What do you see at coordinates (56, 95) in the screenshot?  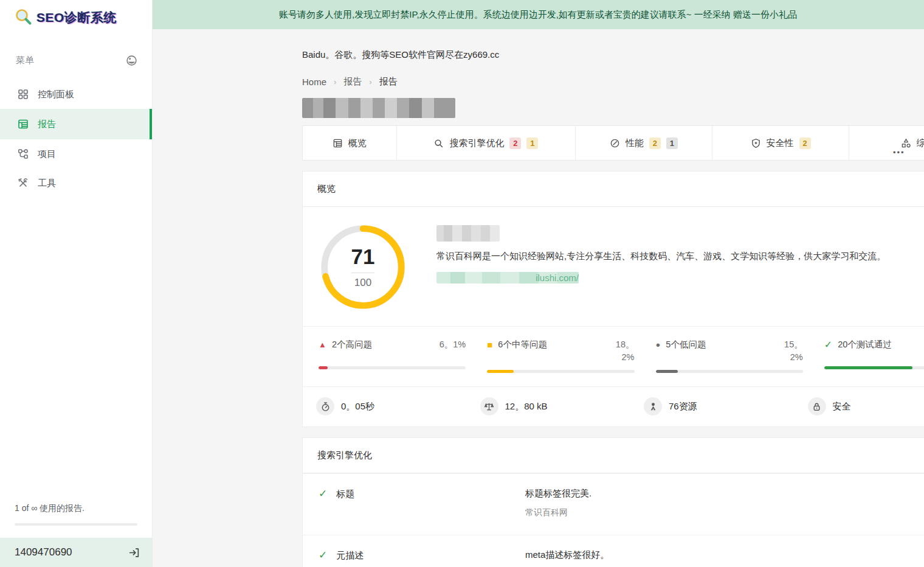 I see `sidebar-item-label: 控制面板` at bounding box center [56, 95].